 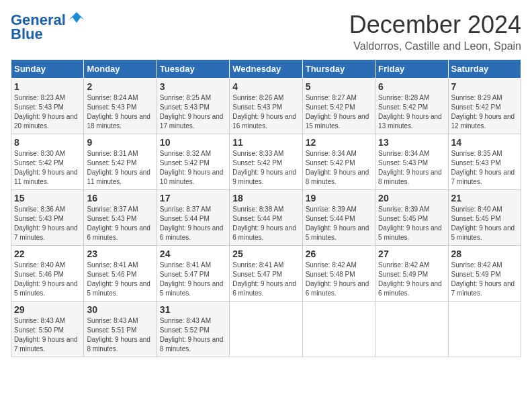 I want to click on cell-text: Sunrise: 8:28 AMSunset: 5:42 PMDaylight:…, so click(x=410, y=111).